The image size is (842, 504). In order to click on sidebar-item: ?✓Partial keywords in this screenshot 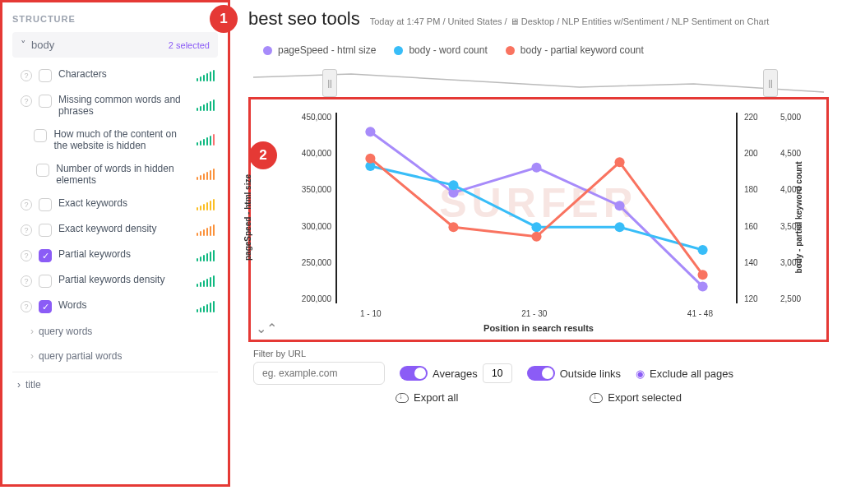, I will do `click(115, 255)`.